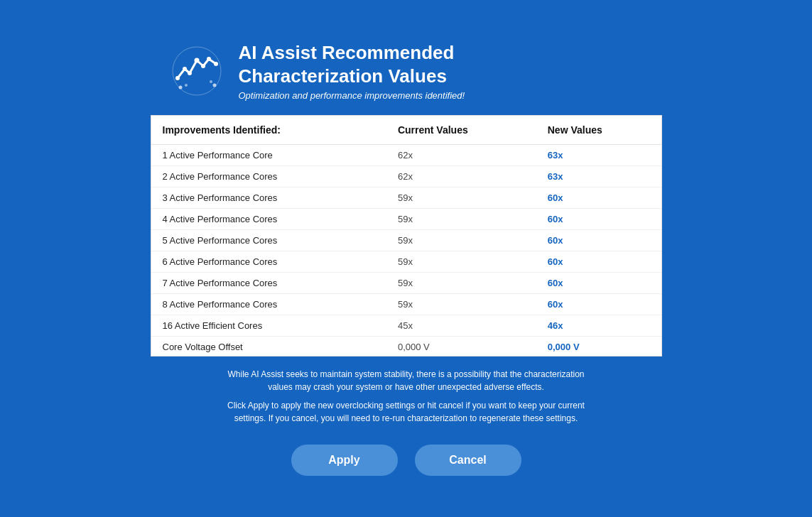 The height and width of the screenshot is (517, 812). Describe the element at coordinates (269, 241) in the screenshot. I see `improvement-cell: 5 Active Performance Cores` at that location.